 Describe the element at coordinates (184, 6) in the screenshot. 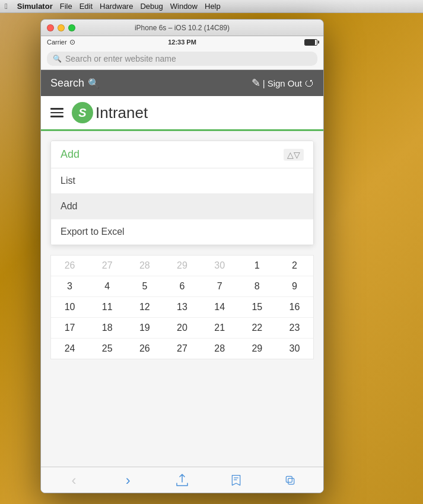

I see `menubar-window: Window` at that location.